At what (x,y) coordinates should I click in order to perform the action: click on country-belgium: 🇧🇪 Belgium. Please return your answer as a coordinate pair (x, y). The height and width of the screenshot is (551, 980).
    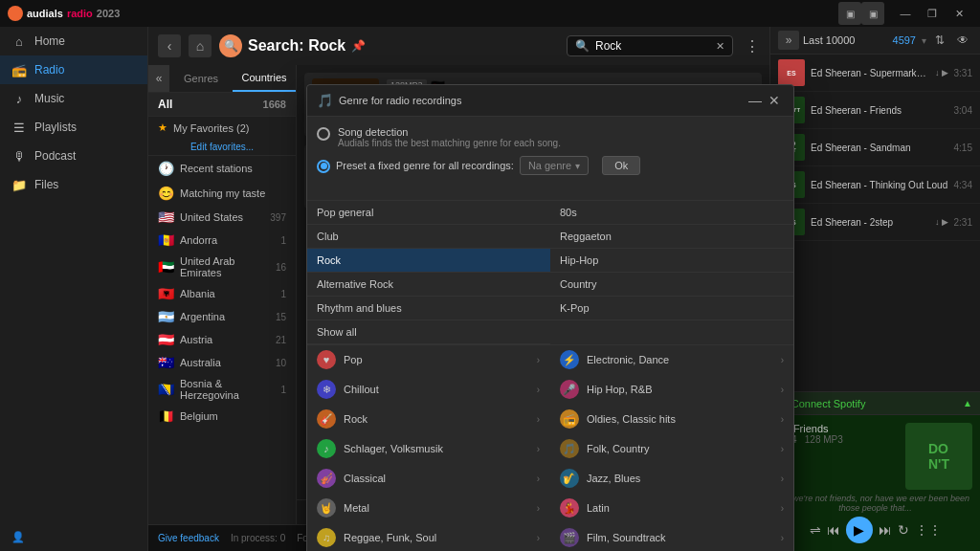
    Looking at the image, I should click on (222, 416).